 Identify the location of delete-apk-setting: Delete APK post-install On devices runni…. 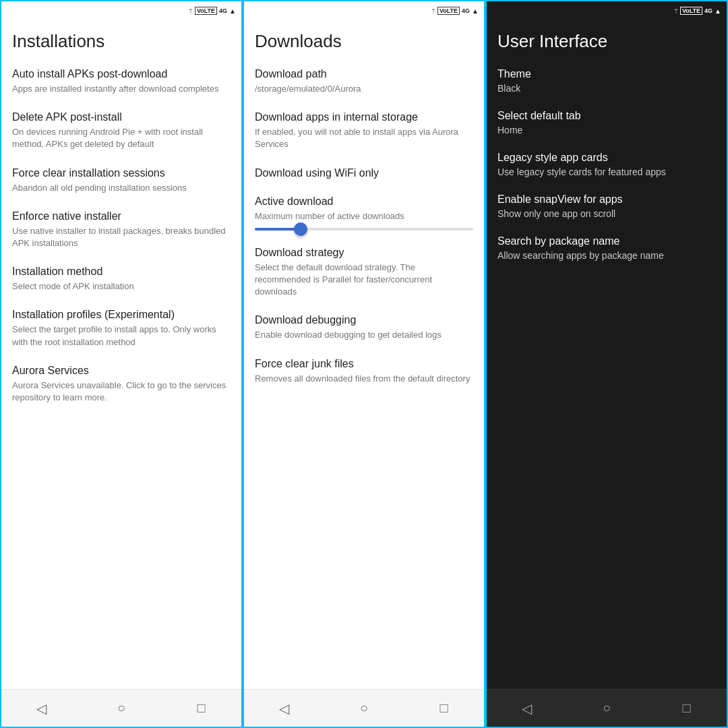
(121, 131).